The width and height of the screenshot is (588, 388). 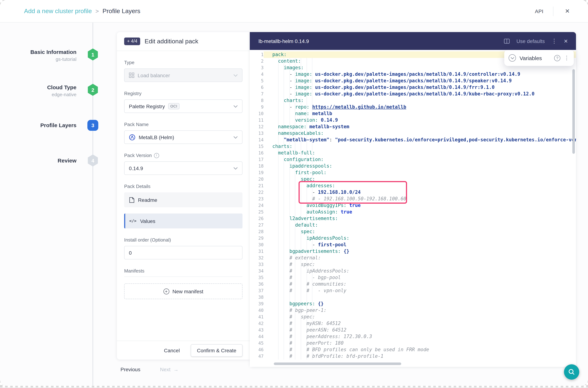 What do you see at coordinates (413, 94) in the screenshot?
I see `code-line: 7 - image: us-docker.pkg.dev/palette-ima…` at bounding box center [413, 94].